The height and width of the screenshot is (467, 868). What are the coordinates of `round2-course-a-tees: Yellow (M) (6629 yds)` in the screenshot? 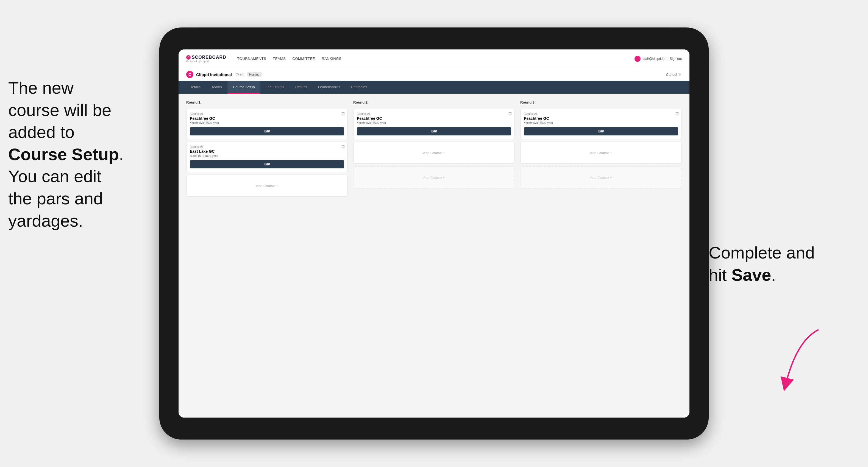 It's located at (434, 123).